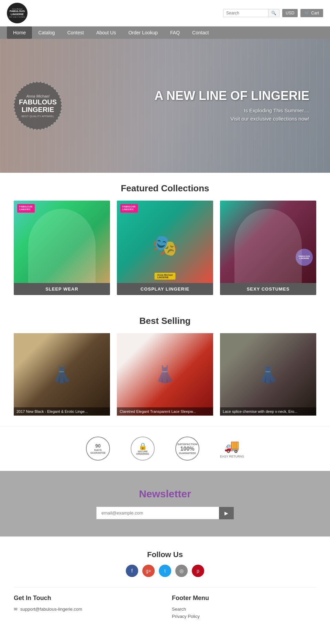 The width and height of the screenshot is (330, 644). Describe the element at coordinates (62, 374) in the screenshot. I see `bs-card-black: 👗 2017 New Black - Elegant & Erotic Ling…` at that location.